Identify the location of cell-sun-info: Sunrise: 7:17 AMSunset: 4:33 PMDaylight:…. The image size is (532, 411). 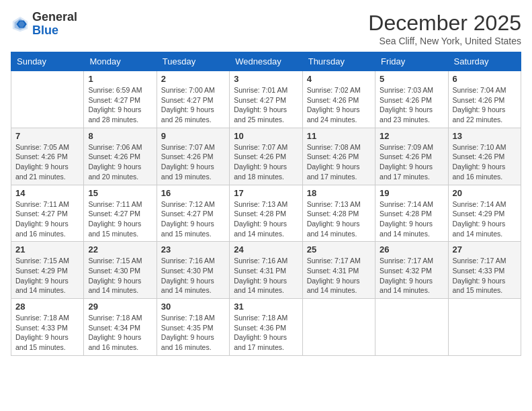
(485, 275).